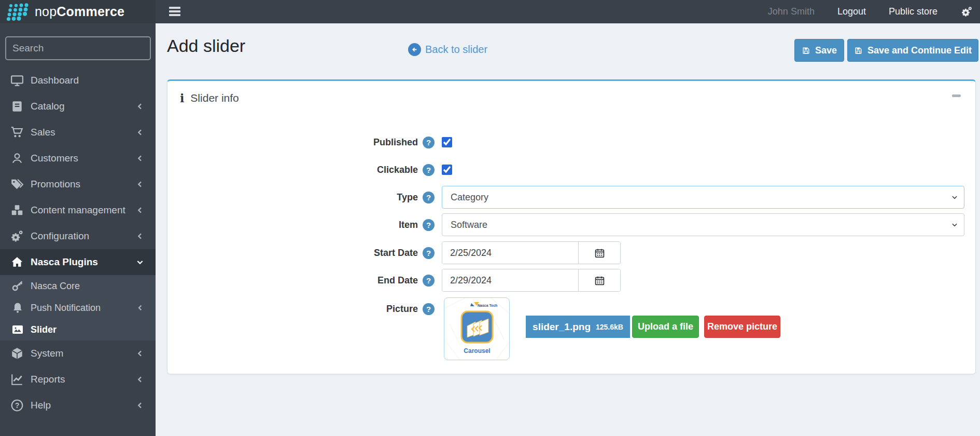 Image resolution: width=980 pixels, height=436 pixels. What do you see at coordinates (175, 11) in the screenshot?
I see `sidebar-toggle-button` at bounding box center [175, 11].